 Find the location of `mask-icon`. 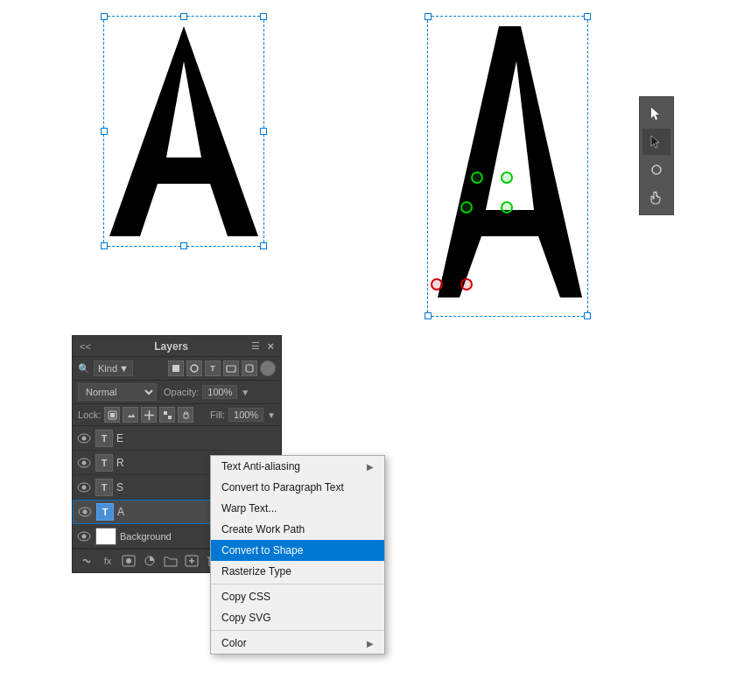

mask-icon is located at coordinates (129, 561).